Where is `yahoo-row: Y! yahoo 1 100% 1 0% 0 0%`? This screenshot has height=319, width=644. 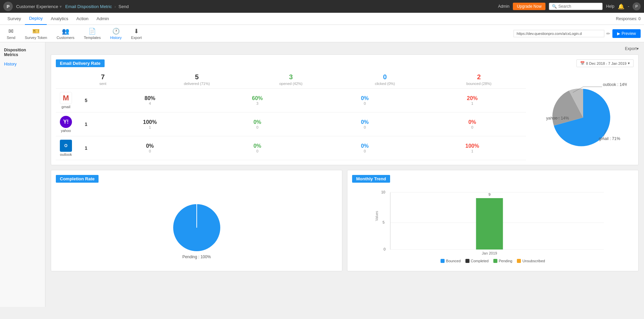
yahoo-row: Y! yahoo 1 100% 1 0% 0 0% is located at coordinates (291, 124).